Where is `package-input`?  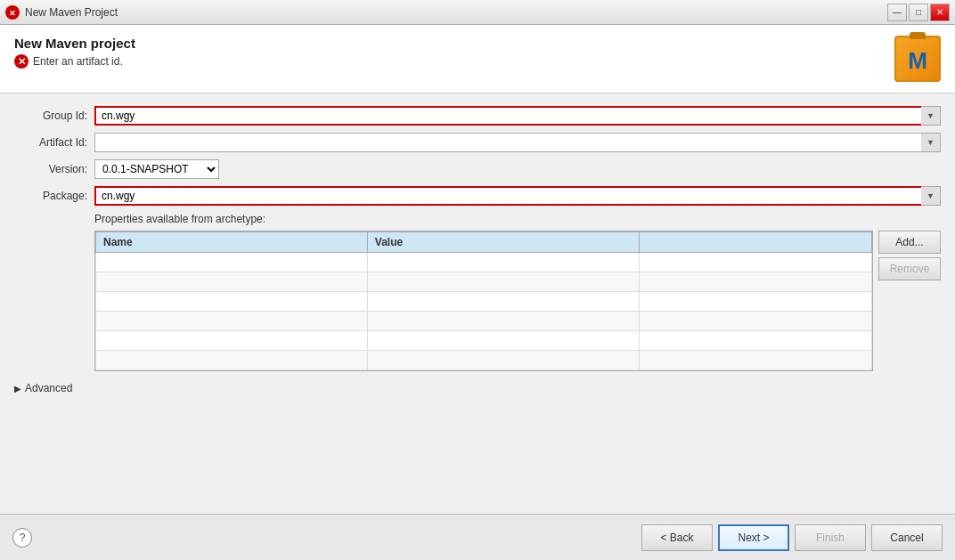
package-input is located at coordinates (518, 196).